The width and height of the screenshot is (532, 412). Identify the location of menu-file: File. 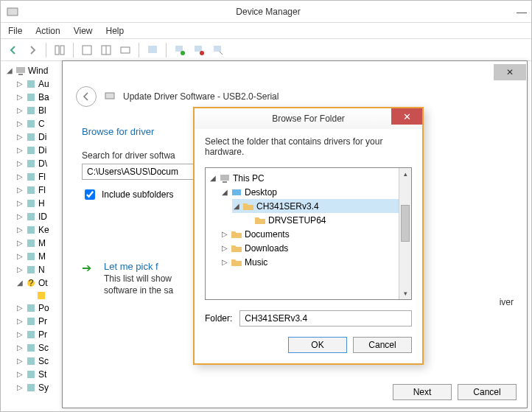
(15, 31).